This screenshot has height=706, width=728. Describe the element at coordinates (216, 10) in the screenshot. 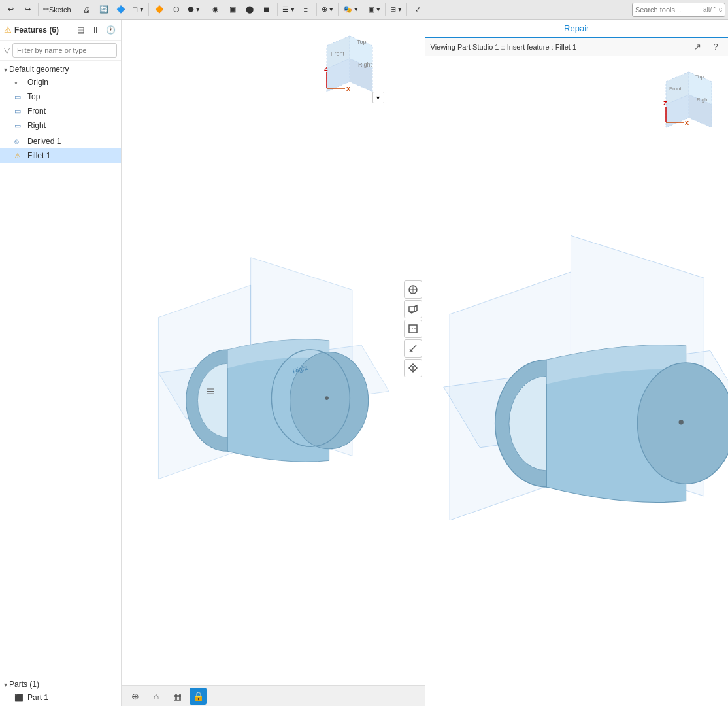

I see `tool-8: ◉` at that location.